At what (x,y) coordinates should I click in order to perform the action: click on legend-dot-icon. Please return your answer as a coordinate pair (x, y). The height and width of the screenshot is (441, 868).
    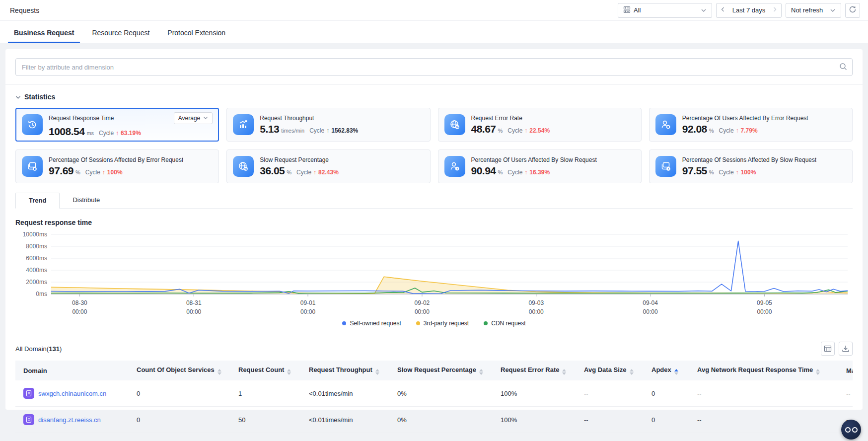
    Looking at the image, I should click on (344, 323).